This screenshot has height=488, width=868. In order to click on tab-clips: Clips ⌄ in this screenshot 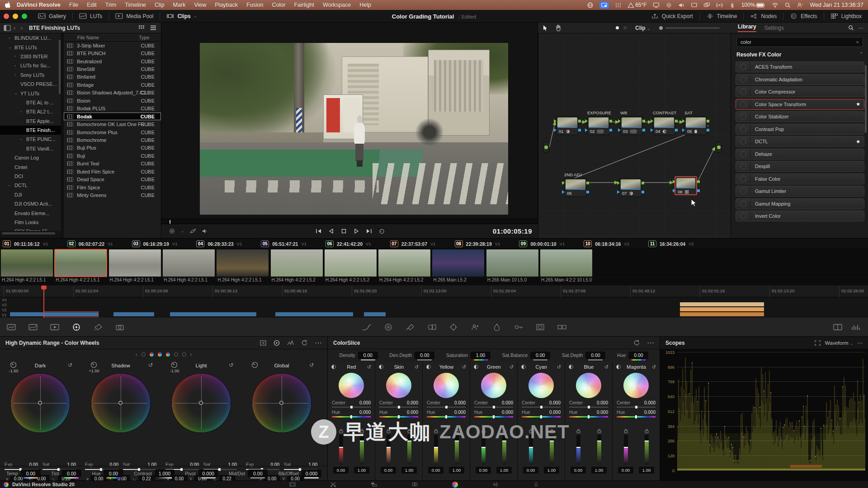, I will do `click(182, 16)`.